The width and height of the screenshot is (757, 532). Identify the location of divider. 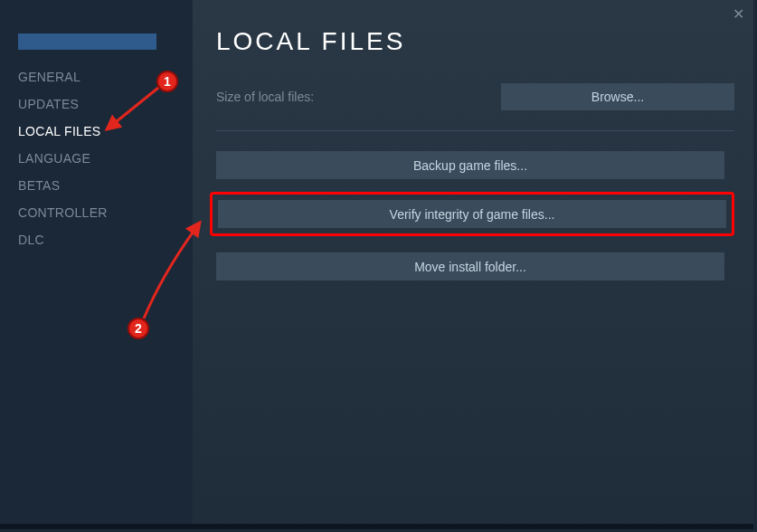
(476, 130).